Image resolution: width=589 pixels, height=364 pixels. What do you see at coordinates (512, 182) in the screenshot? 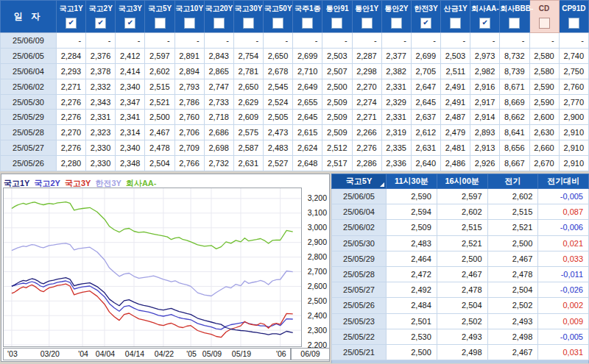
I see `column-header: 전기` at bounding box center [512, 182].